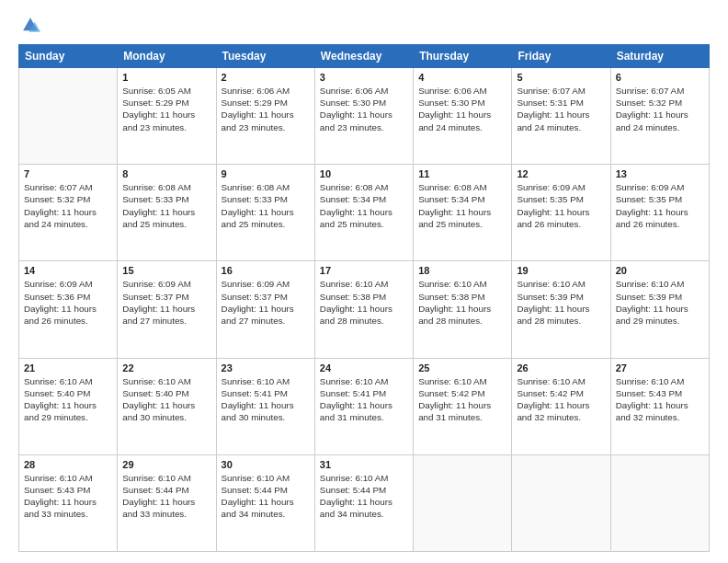 The image size is (728, 563). What do you see at coordinates (364, 407) in the screenshot?
I see `calendar-cell: 24Sunrise: 6:10 AMSunset: 5:41 PMDayligh…` at bounding box center [364, 407].